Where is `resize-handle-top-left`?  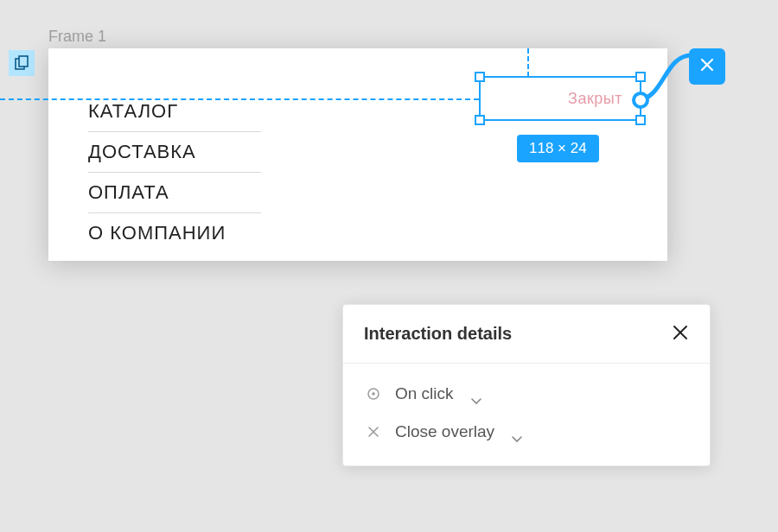
resize-handle-top-left is located at coordinates (480, 77).